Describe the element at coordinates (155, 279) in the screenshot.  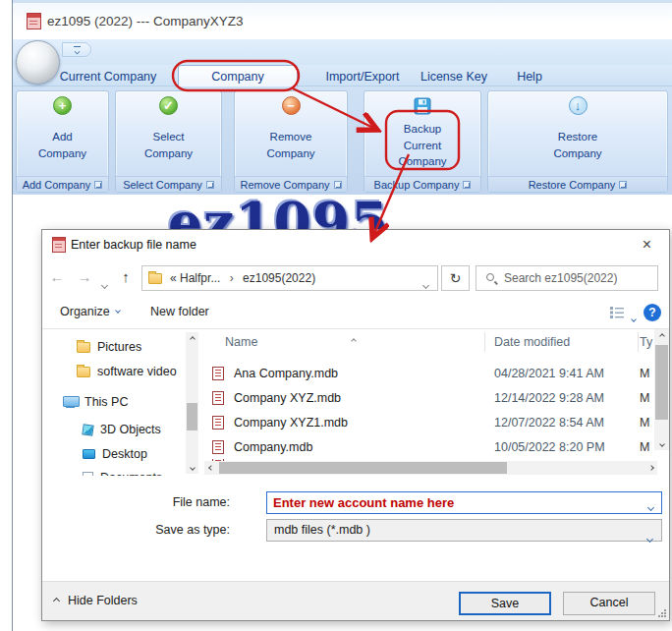
I see `folder-icon` at that location.